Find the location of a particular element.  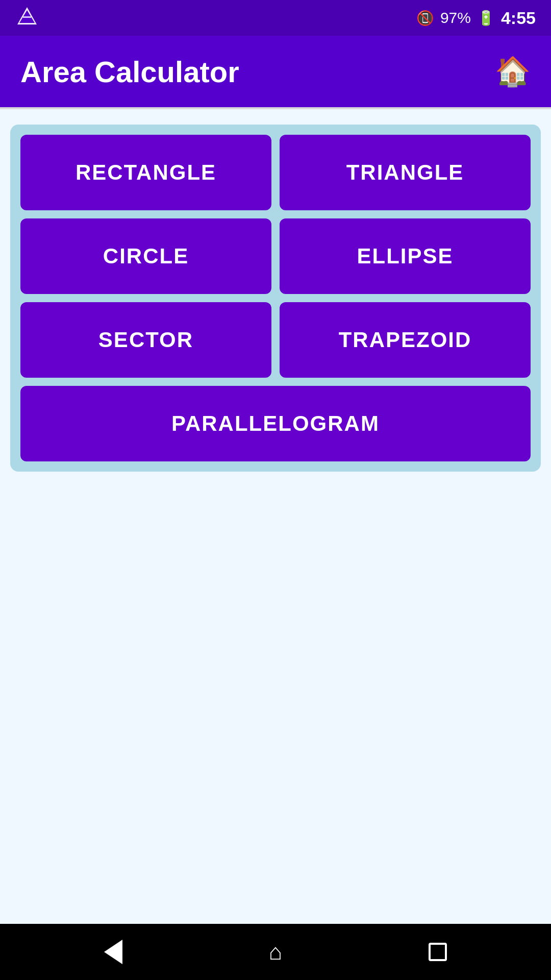

recents-icon is located at coordinates (438, 952).